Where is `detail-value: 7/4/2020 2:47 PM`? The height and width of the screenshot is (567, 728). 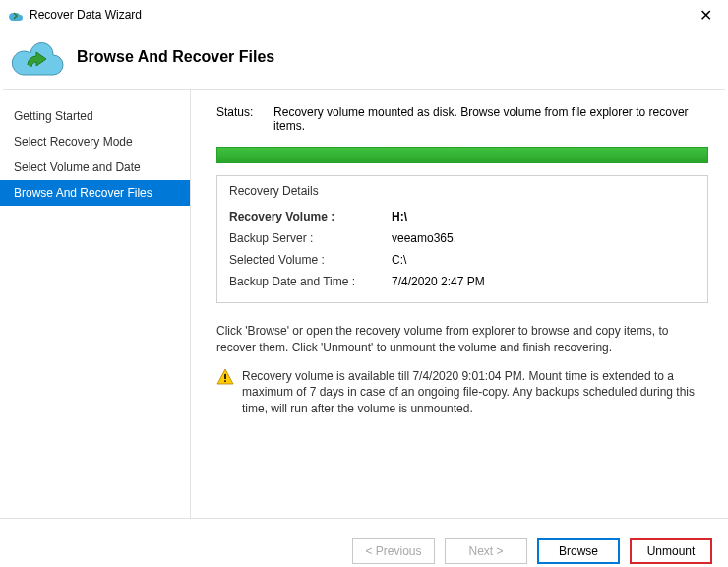 detail-value: 7/4/2020 2:47 PM is located at coordinates (439, 282).